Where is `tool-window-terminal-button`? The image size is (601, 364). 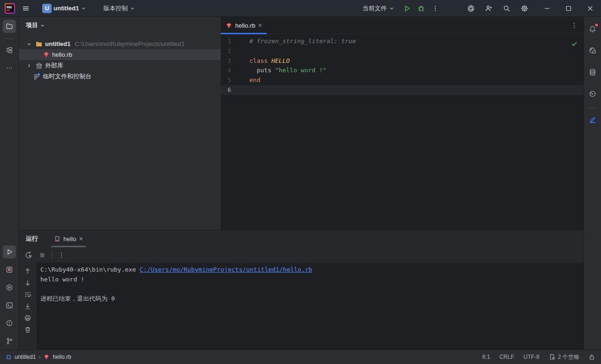 tool-window-terminal-button is located at coordinates (9, 305).